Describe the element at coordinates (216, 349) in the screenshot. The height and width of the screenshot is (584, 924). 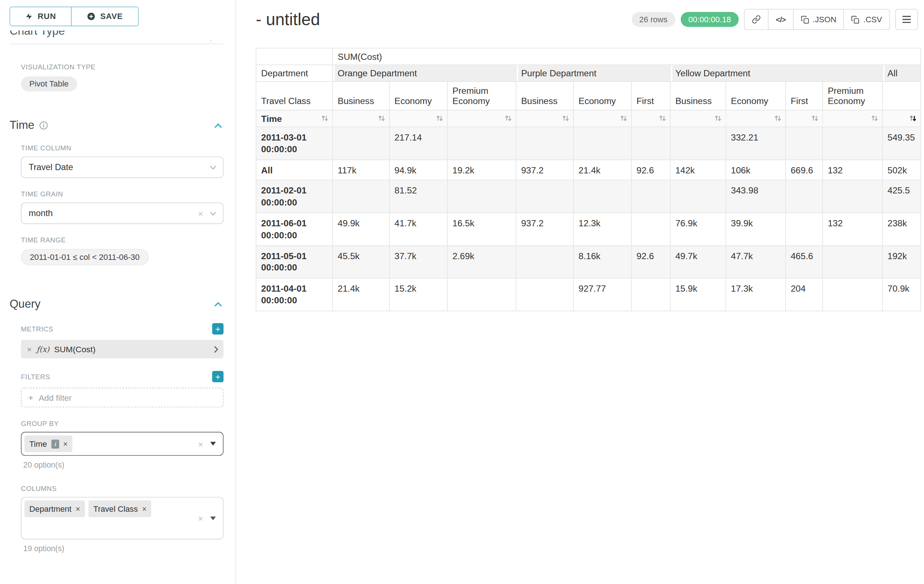
I see `chevron-right-icon` at that location.